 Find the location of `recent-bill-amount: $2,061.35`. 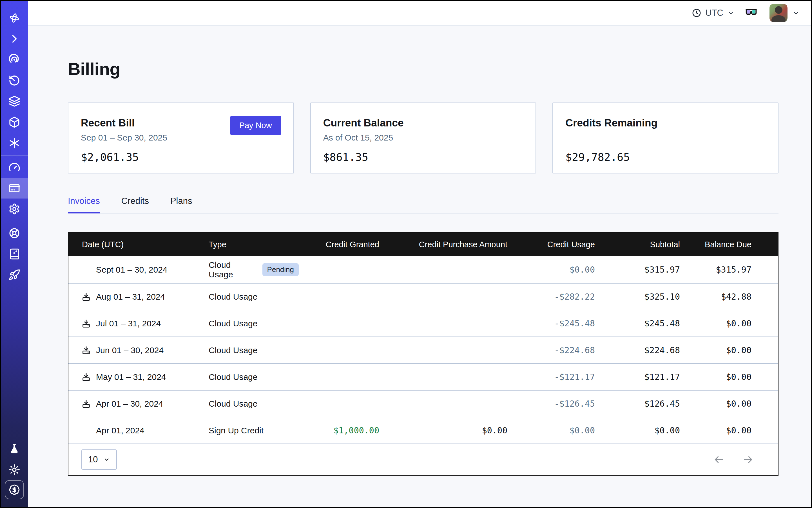

recent-bill-amount: $2,061.35 is located at coordinates (181, 157).